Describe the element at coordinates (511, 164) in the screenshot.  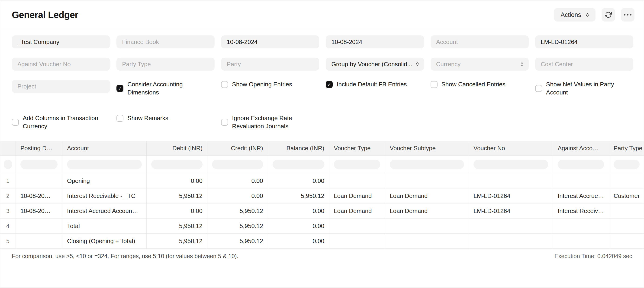
I see `table-filter-input-voucher-no` at that location.